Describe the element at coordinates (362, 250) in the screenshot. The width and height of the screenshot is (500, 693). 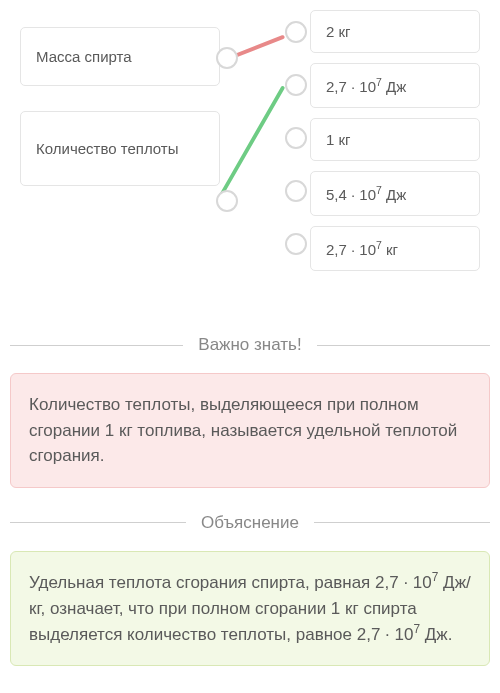
I see `right-item-label: 2,7 · 107 кг` at that location.